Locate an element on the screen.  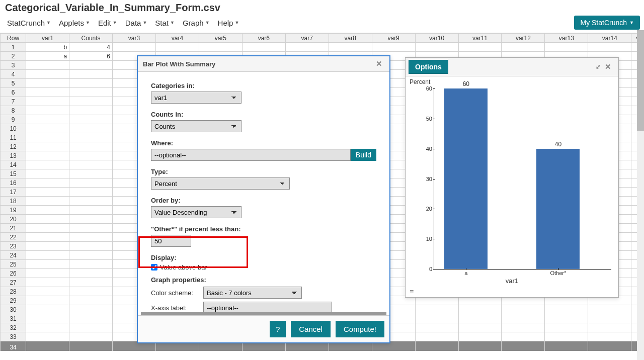
row-number: 10 is located at coordinates (13, 129).